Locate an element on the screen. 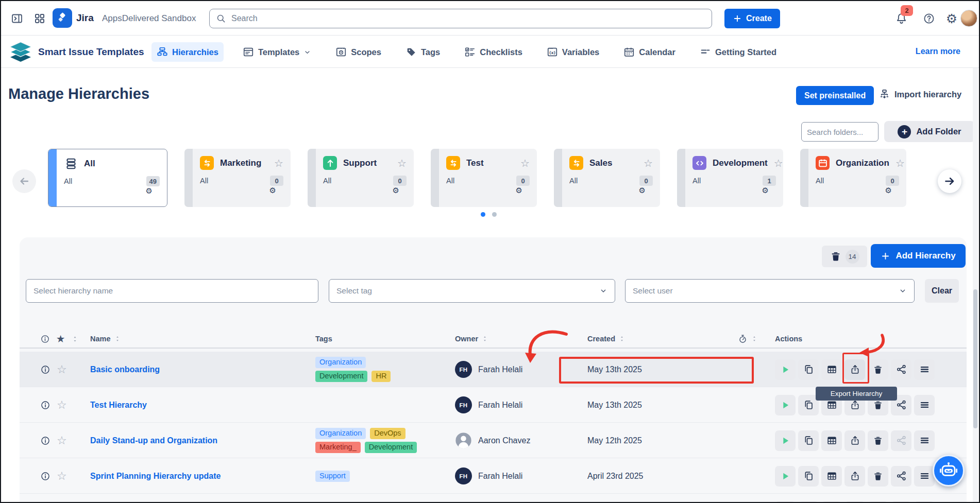 The width and height of the screenshot is (980, 503). clear-filters-button: Clear is located at coordinates (942, 291).